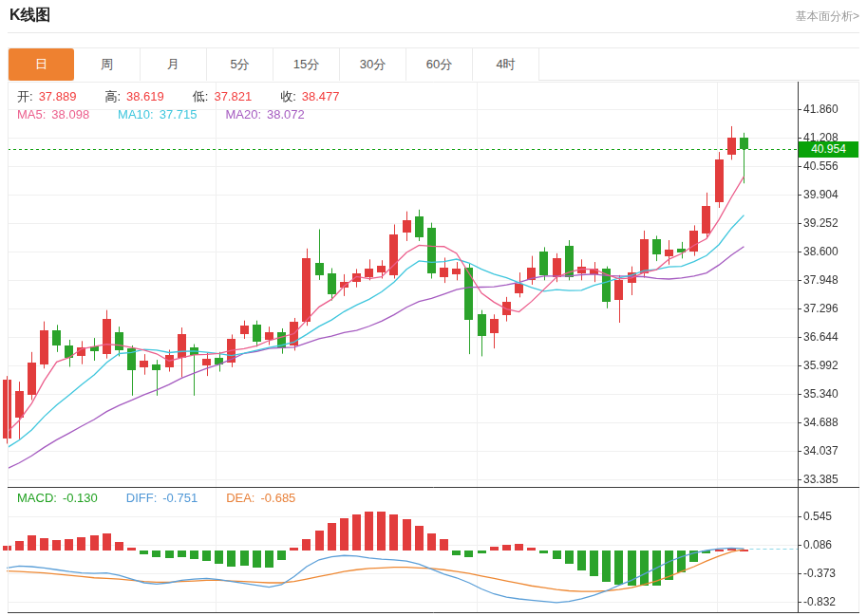 This screenshot has height=616, width=867. Describe the element at coordinates (820, 223) in the screenshot. I see `price-tick-label: 39.252` at that location.